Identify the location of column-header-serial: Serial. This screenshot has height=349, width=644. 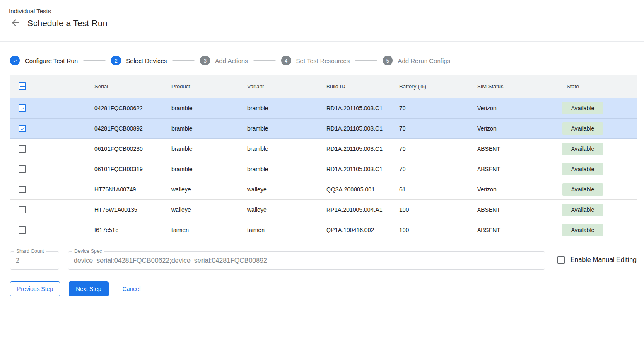
(133, 86).